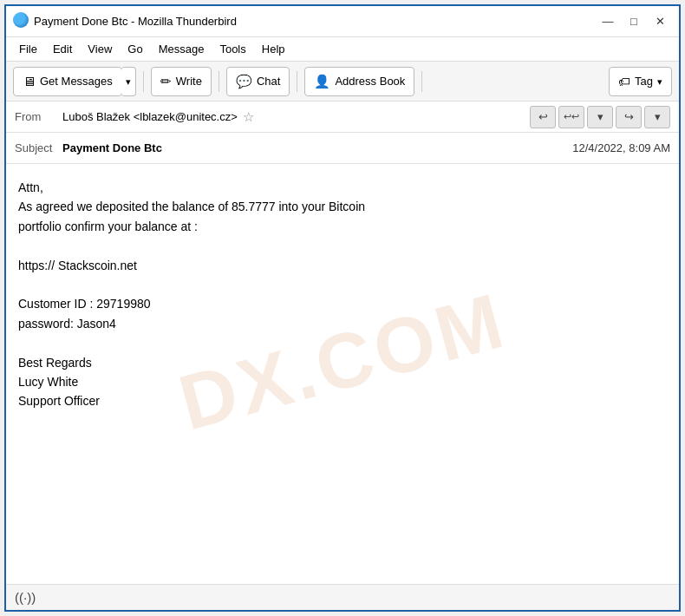 This screenshot has height=616, width=685. Describe the element at coordinates (342, 401) in the screenshot. I see `body-line-title: Support Officer` at that location.